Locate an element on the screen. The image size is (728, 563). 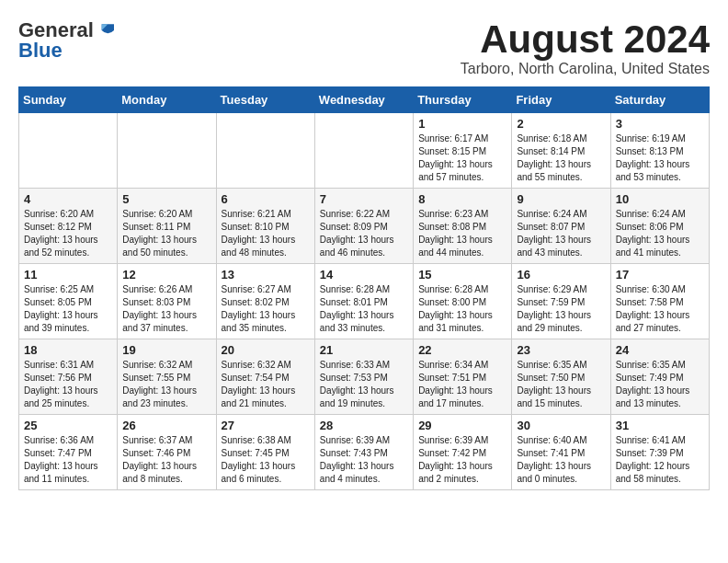
day-info: Sunrise: 6:39 AM Sunset: 7:43 PM Dayligh… is located at coordinates (364, 460).